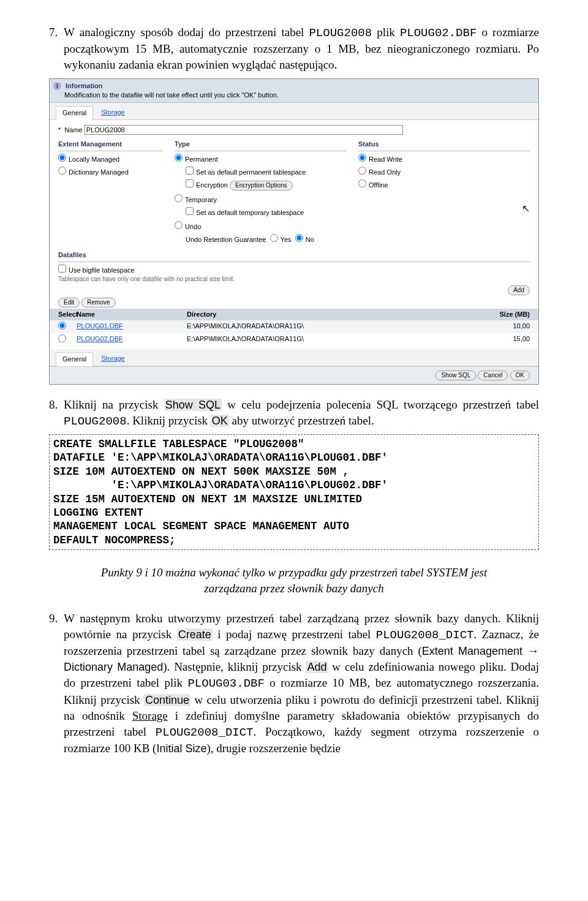  What do you see at coordinates (186, 32) in the screenshot?
I see `text: W analogiczny sposób dodaj do przestrzen…` at bounding box center [186, 32].